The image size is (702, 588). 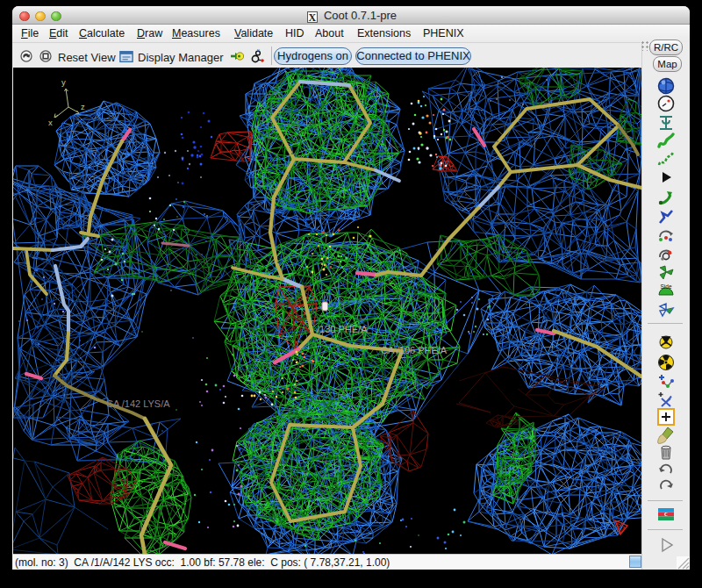 What do you see at coordinates (82, 107) in the screenshot?
I see `svg-text: z` at bounding box center [82, 107].